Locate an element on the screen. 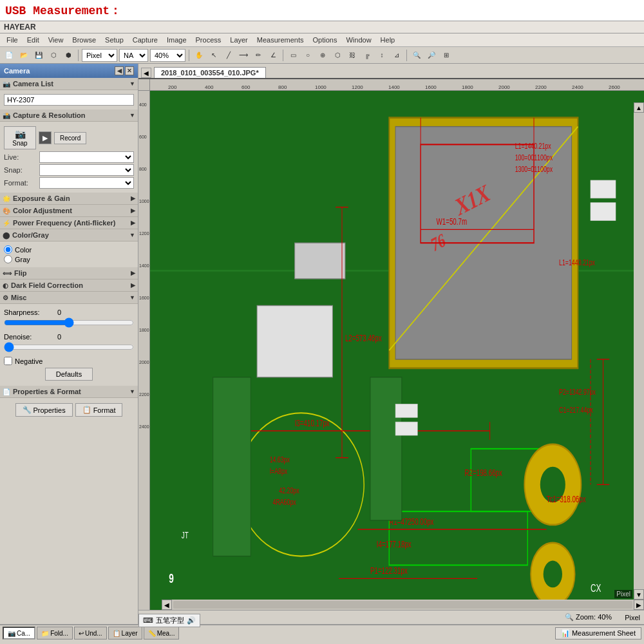 This screenshot has width=644, height=644. ruler-left-tick-9: 2200 is located at coordinates (144, 394).